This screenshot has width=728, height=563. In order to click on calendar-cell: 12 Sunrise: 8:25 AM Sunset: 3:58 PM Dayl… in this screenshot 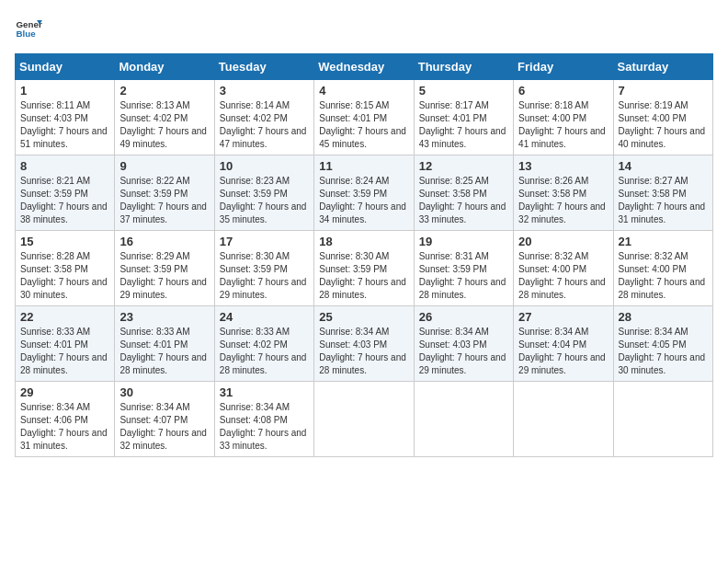, I will do `click(463, 193)`.